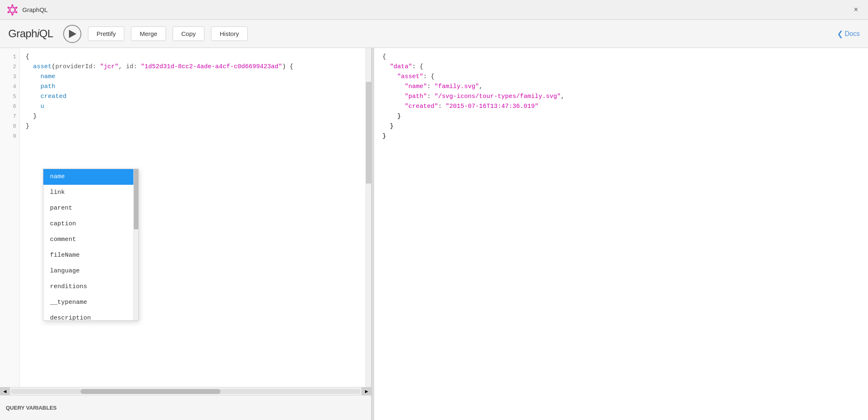 Image resolution: width=868 pixels, height=420 pixels. Describe the element at coordinates (192, 97) in the screenshot. I see `code-line-5: created` at that location.